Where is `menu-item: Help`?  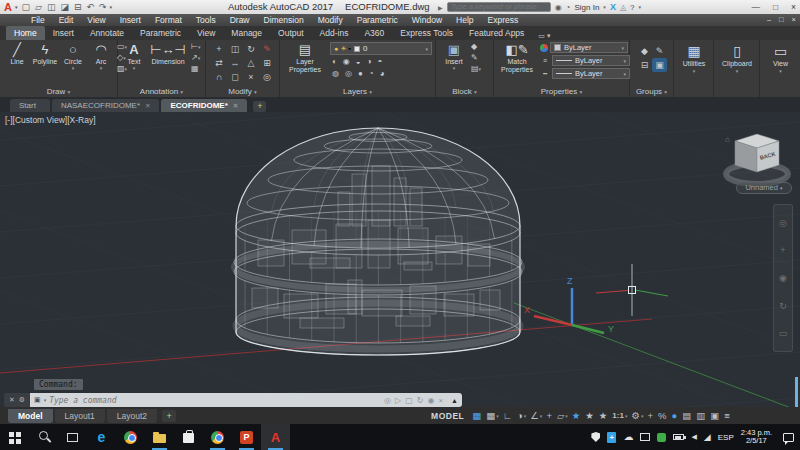 menu-item: Help is located at coordinates (464, 20).